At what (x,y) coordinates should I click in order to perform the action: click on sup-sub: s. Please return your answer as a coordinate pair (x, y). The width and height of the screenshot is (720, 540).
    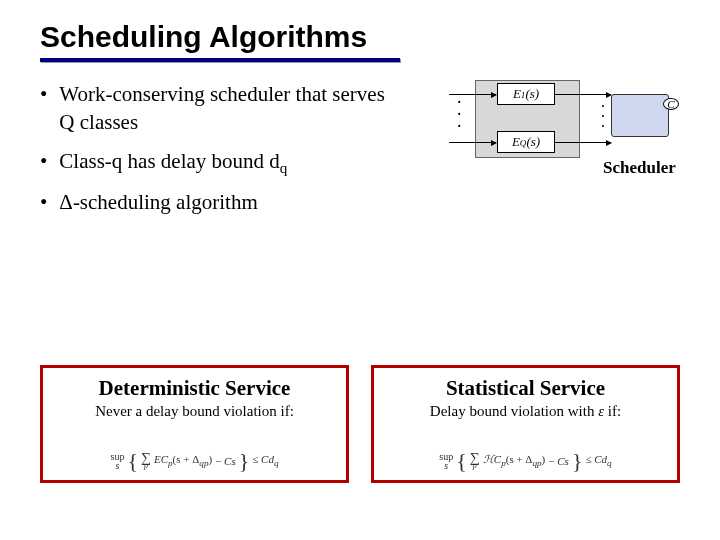
    Looking at the image, I should click on (117, 466).